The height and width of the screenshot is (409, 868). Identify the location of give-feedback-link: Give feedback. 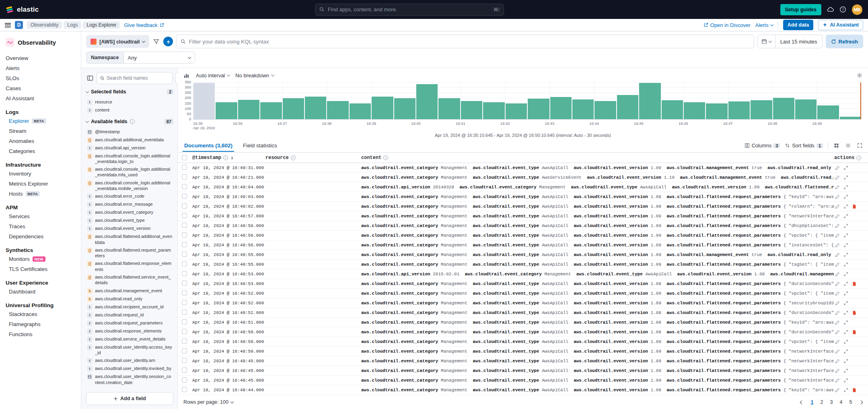
(144, 25).